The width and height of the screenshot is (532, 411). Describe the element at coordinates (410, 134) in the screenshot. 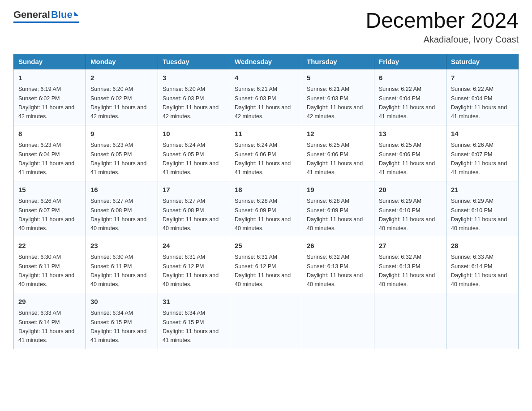

I see `day-number: 13` at that location.